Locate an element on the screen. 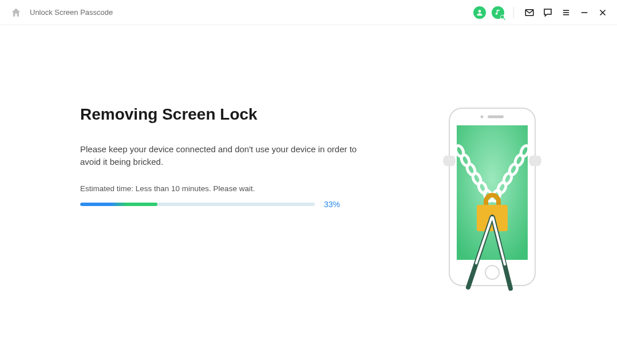  close-icon is located at coordinates (603, 13).